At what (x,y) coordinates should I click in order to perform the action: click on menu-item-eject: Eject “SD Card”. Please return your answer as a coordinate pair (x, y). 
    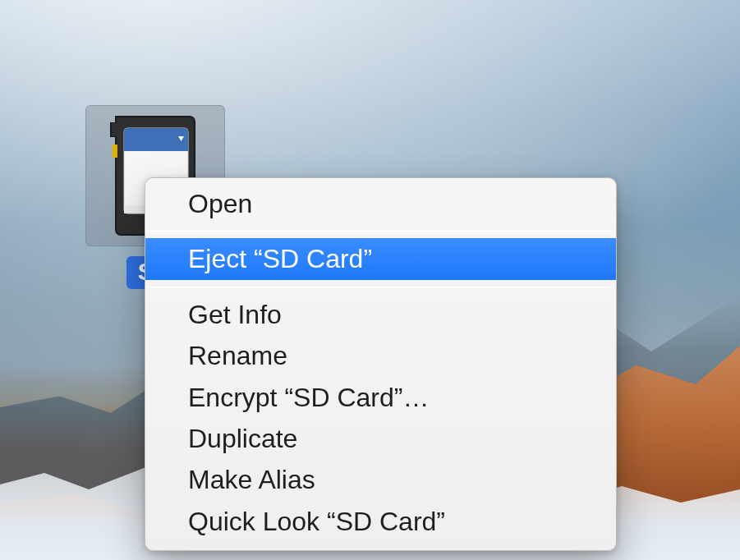
    Looking at the image, I should click on (381, 259).